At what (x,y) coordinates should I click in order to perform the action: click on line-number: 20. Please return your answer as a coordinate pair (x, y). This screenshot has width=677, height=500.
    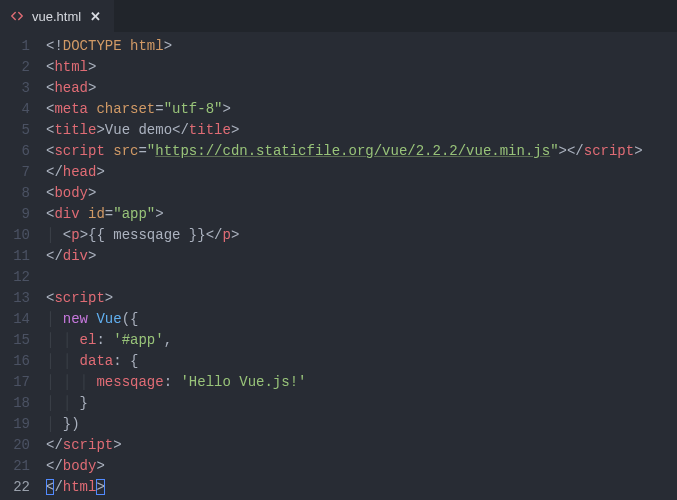
    Looking at the image, I should click on (15, 446).